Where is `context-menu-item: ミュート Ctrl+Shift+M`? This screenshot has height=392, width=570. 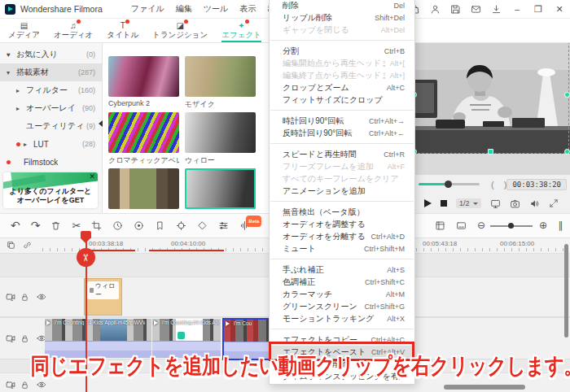 context-menu-item: ミュート Ctrl+Shift+M is located at coordinates (342, 249).